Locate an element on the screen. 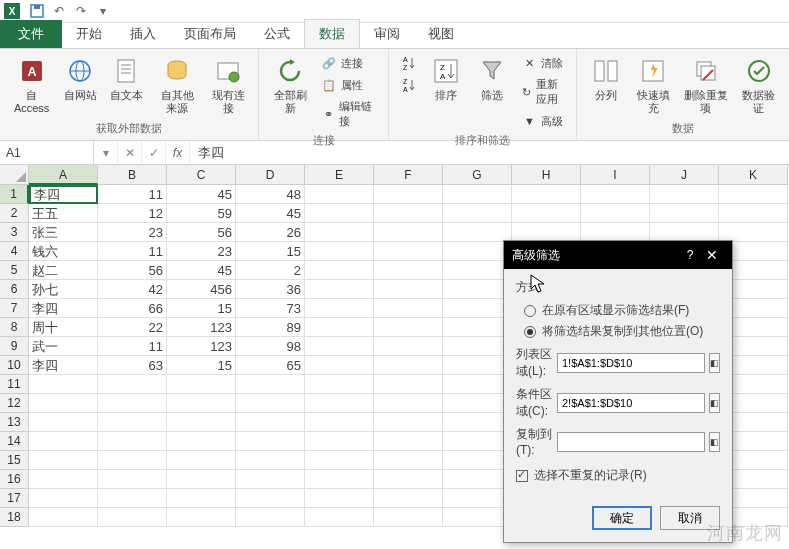  row-header: 15 is located at coordinates (14, 460).